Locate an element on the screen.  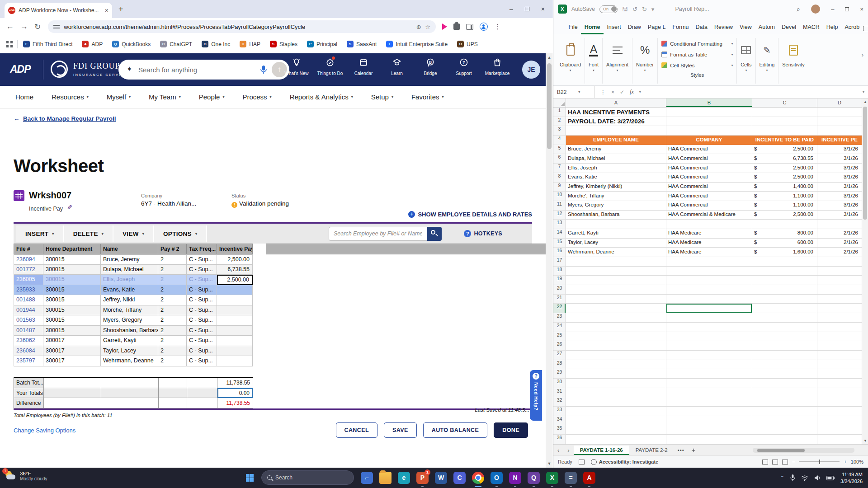
cell-file-number: 001563 is located at coordinates (28, 321).